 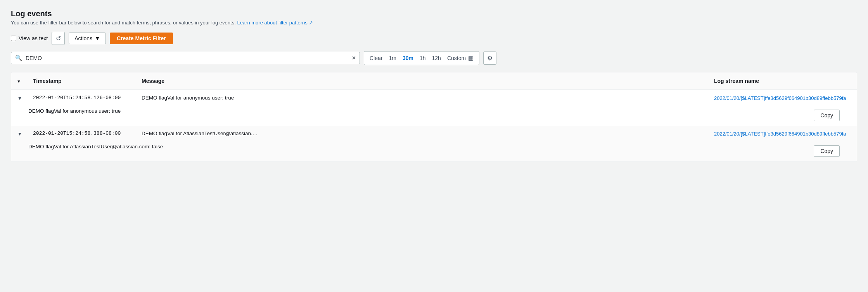 What do you see at coordinates (434, 22) in the screenshot?
I see `page-subtitle: You can use the filter bar below to sear…` at bounding box center [434, 22].